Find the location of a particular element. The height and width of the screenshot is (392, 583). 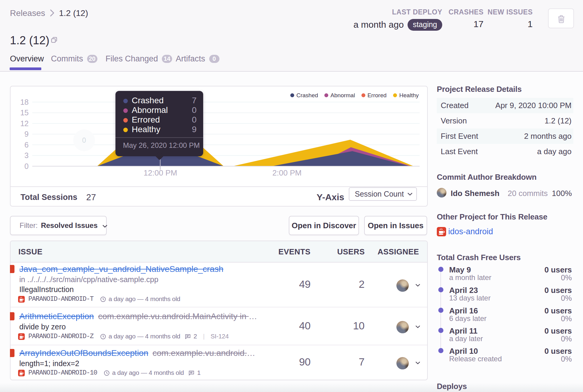

svg-text: 12:00 PM is located at coordinates (160, 173).